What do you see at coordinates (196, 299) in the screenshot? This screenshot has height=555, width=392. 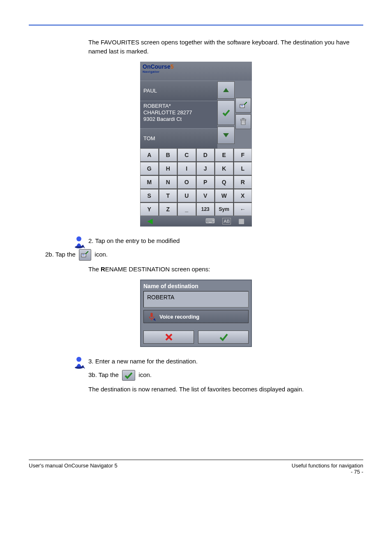 I see `destination-name-input: ROBERTA` at bounding box center [196, 299].